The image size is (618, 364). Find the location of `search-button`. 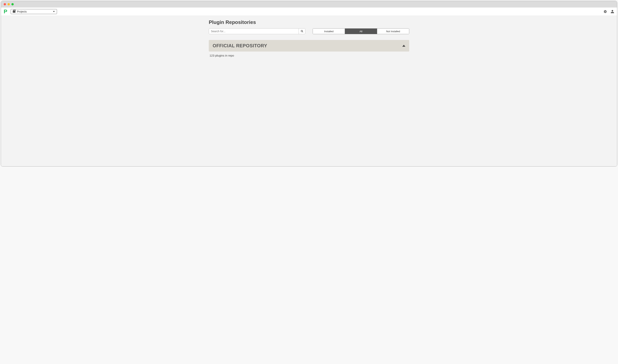

search-button is located at coordinates (302, 31).